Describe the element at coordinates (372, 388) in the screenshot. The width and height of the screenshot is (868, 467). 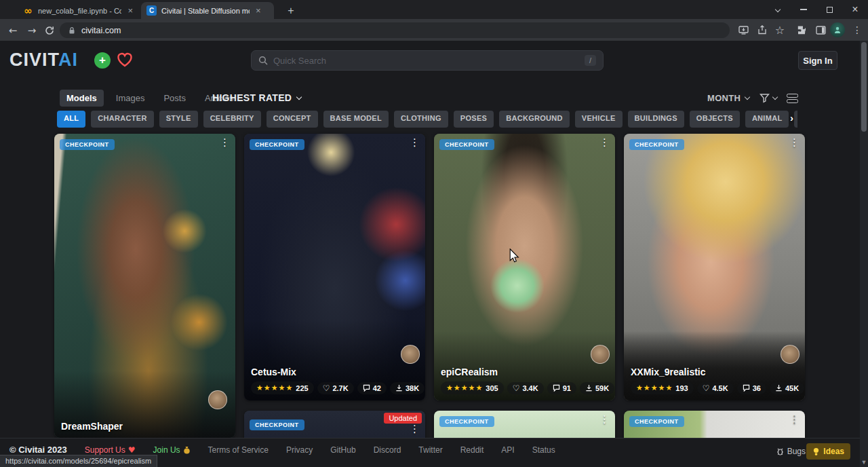
I see `comments-pill: 42` at that location.